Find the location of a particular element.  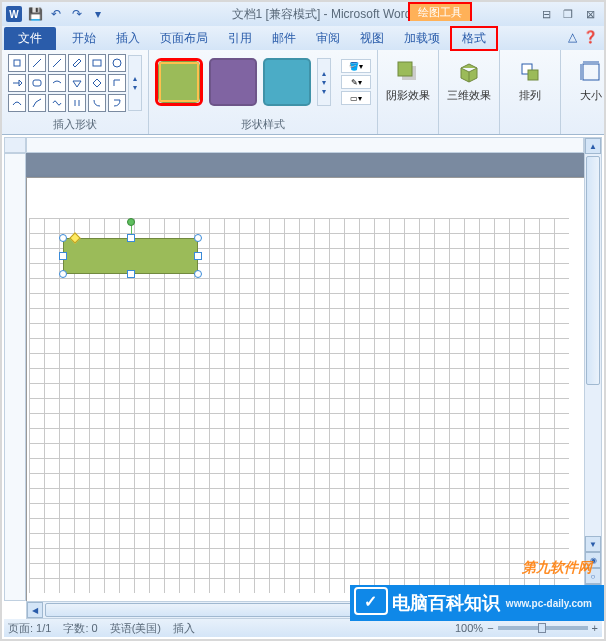

shape-fill-button: 🪣▾ is located at coordinates (356, 66).